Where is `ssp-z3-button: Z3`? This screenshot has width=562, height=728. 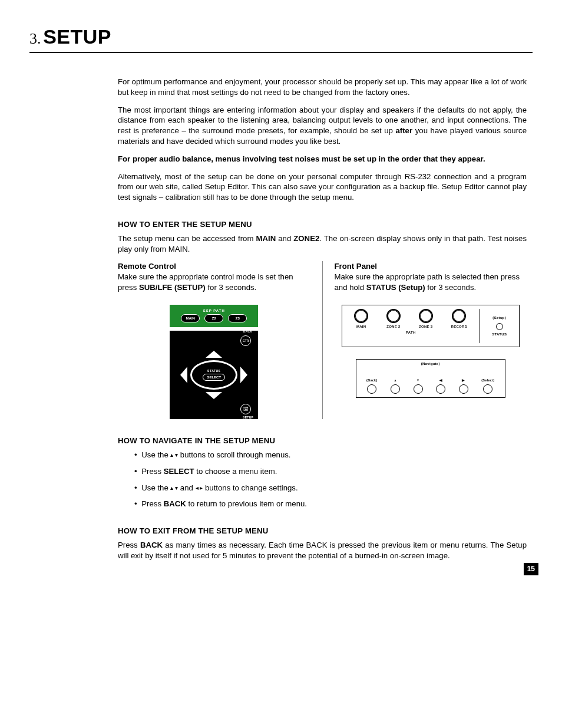 ssp-z3-button: Z3 is located at coordinates (237, 318).